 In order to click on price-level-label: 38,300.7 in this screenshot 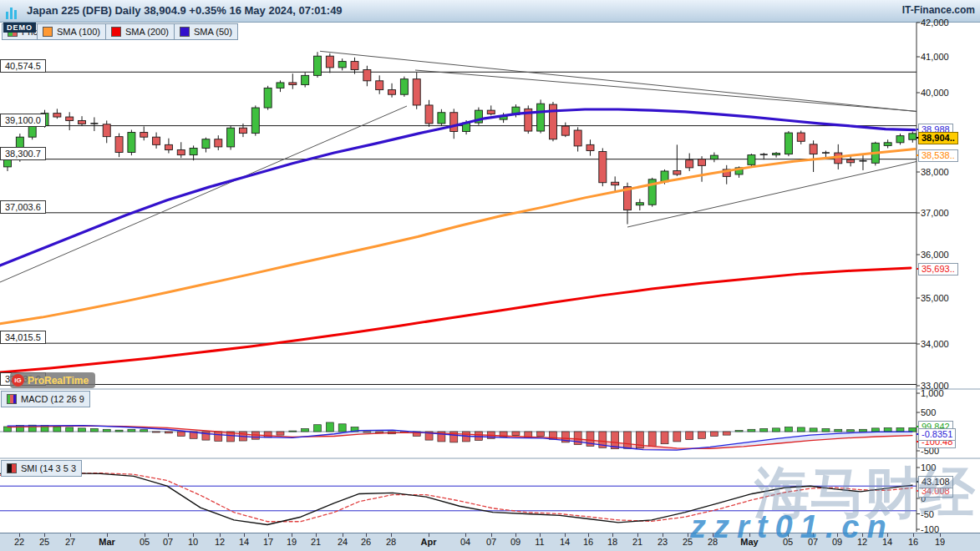, I will do `click(23, 154)`.